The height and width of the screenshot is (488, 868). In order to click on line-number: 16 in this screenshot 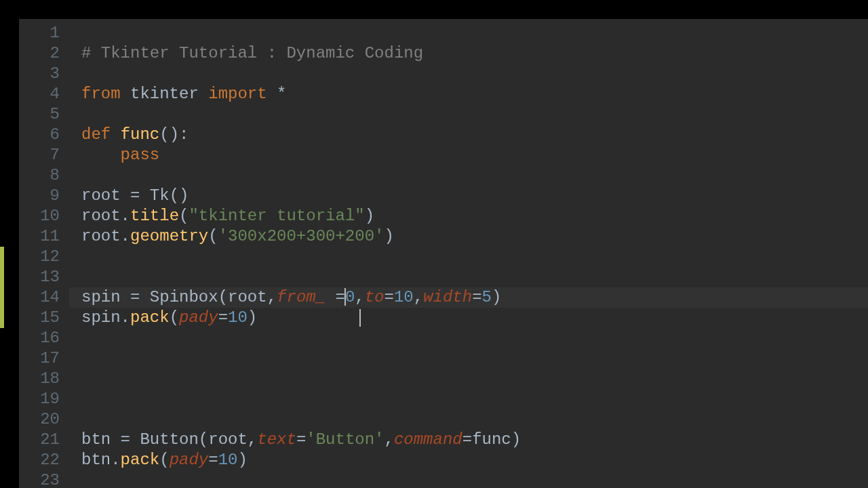, I will do `click(39, 338)`.